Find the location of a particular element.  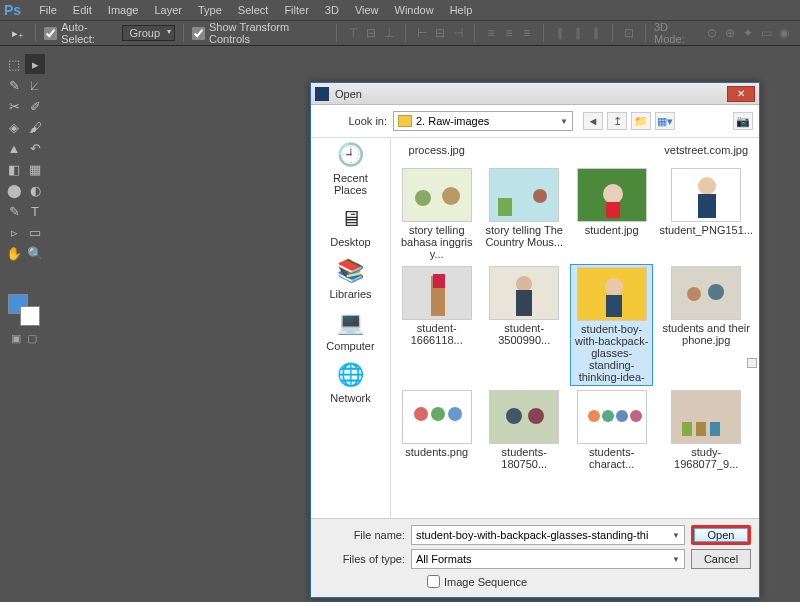

distribute-group-3: ⊡ is located at coordinates (629, 33).